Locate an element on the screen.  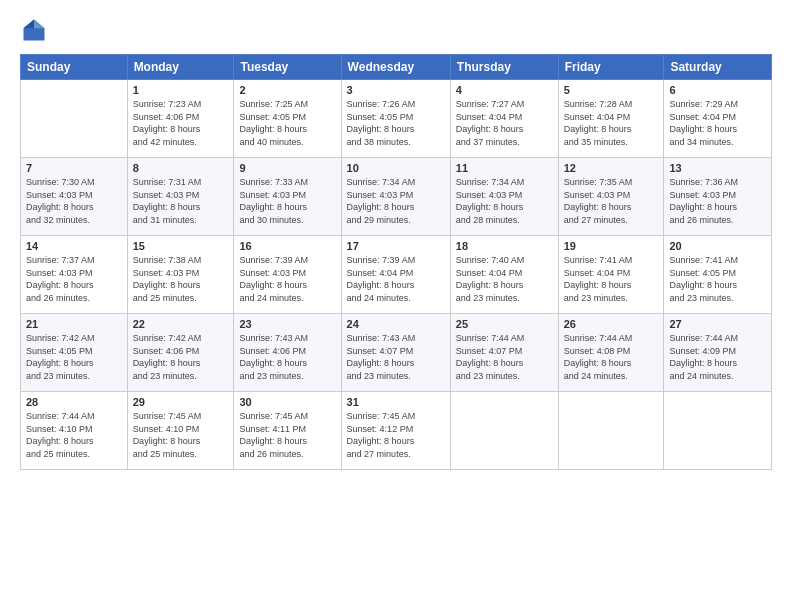
day-cell: 12Sunrise: 7:35 AM Sunset: 4:03 PM Dayli… is located at coordinates (611, 197).